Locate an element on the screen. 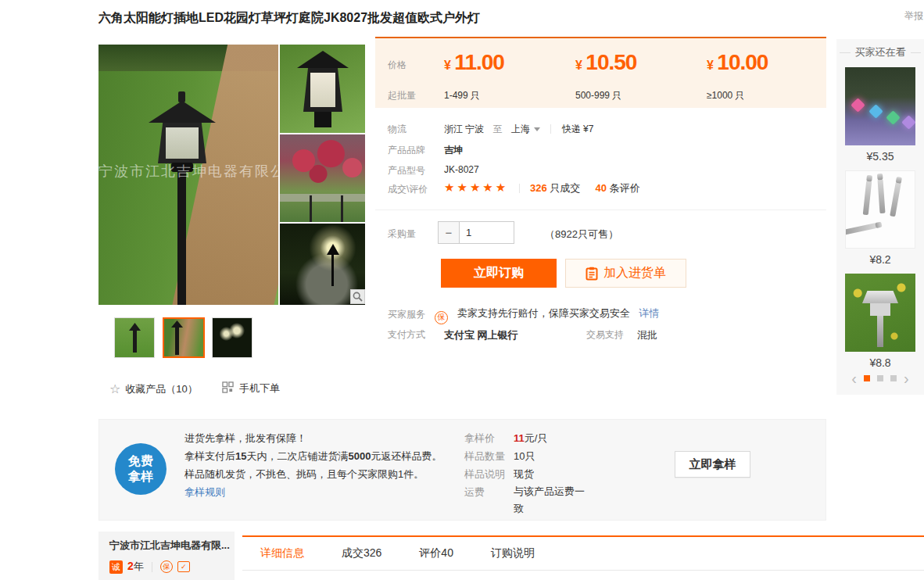 Image resolution: width=924 pixels, height=580 pixels. tier3-qty: ≥1000 只 is located at coordinates (725, 95).